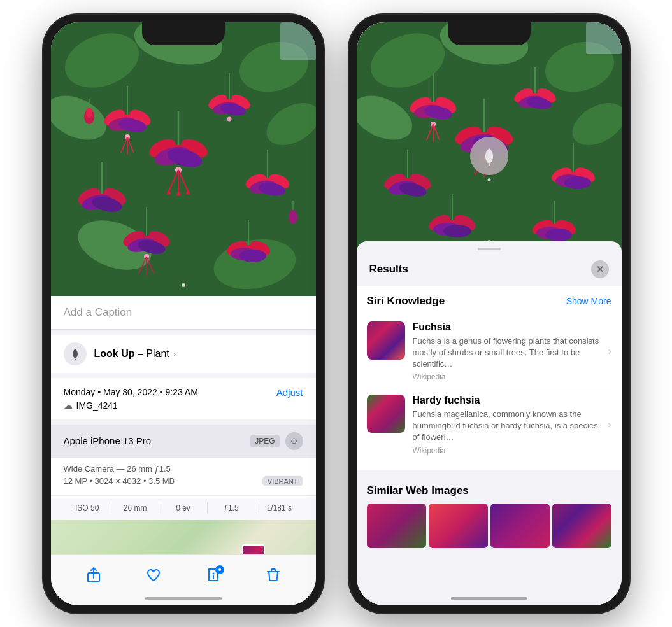 Image resolution: width=672 pixels, height=627 pixels. Describe the element at coordinates (609, 351) in the screenshot. I see `fuchsia-chevron: ›` at that location.